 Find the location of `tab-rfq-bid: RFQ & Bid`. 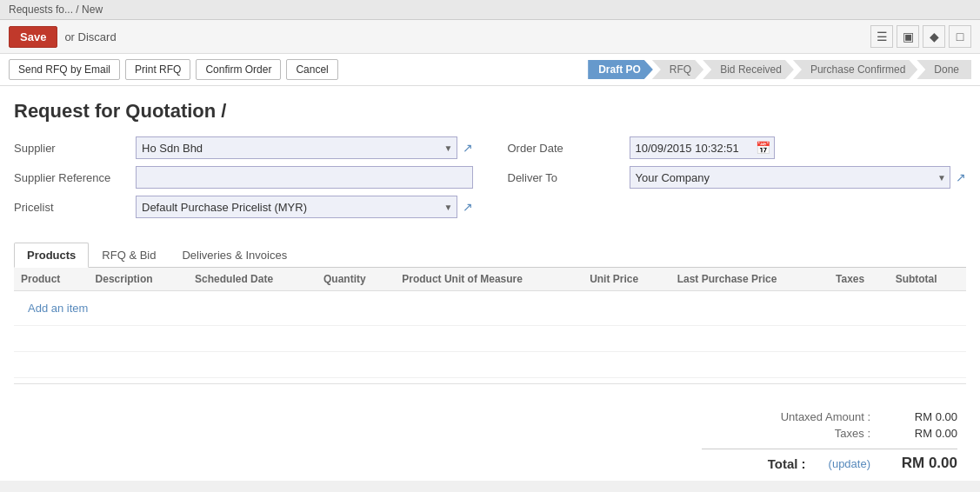

tab-rfq-bid: RFQ & Bid is located at coordinates (129, 256).